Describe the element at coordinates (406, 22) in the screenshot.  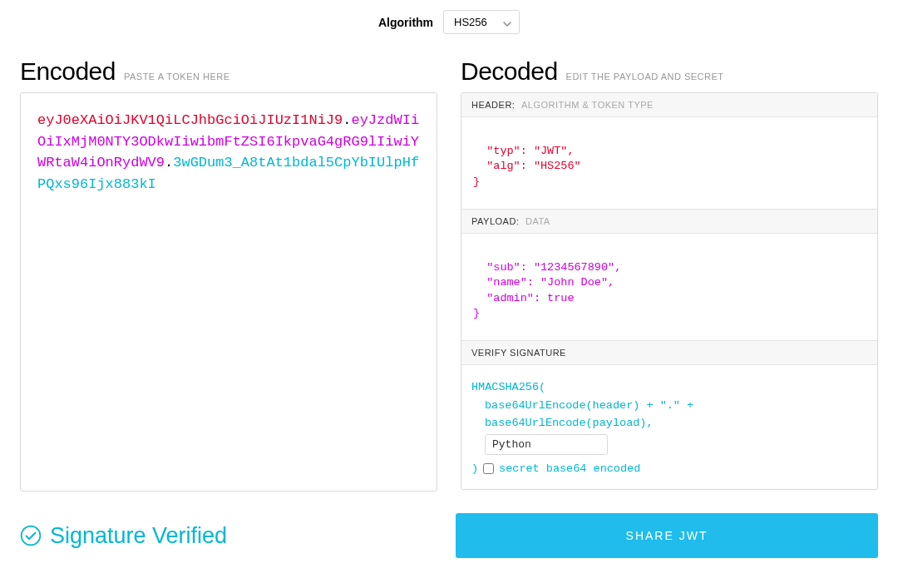
I see `algorithm-label: Algorithm` at that location.